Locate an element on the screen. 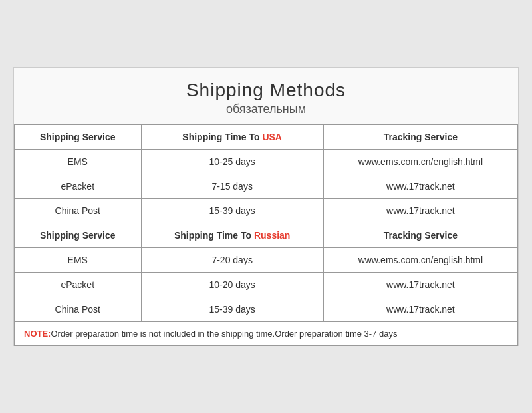 This screenshot has width=532, height=413. russian-r3-service: China Post is located at coordinates (78, 309).